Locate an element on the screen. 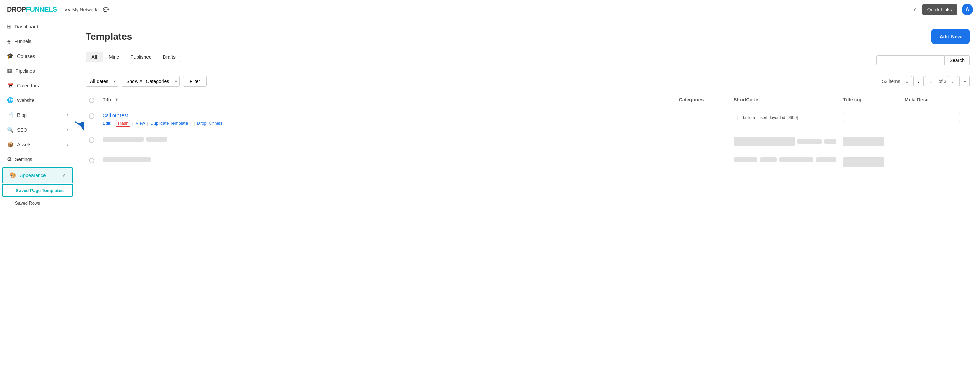 This screenshot has width=980, height=379. select-all-checkbox is located at coordinates (92, 101).